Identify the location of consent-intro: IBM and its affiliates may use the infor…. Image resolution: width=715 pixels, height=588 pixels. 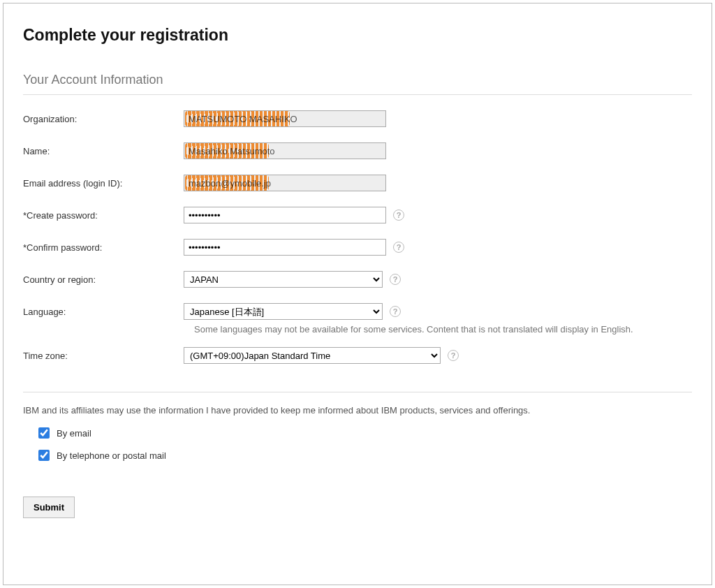
(358, 411).